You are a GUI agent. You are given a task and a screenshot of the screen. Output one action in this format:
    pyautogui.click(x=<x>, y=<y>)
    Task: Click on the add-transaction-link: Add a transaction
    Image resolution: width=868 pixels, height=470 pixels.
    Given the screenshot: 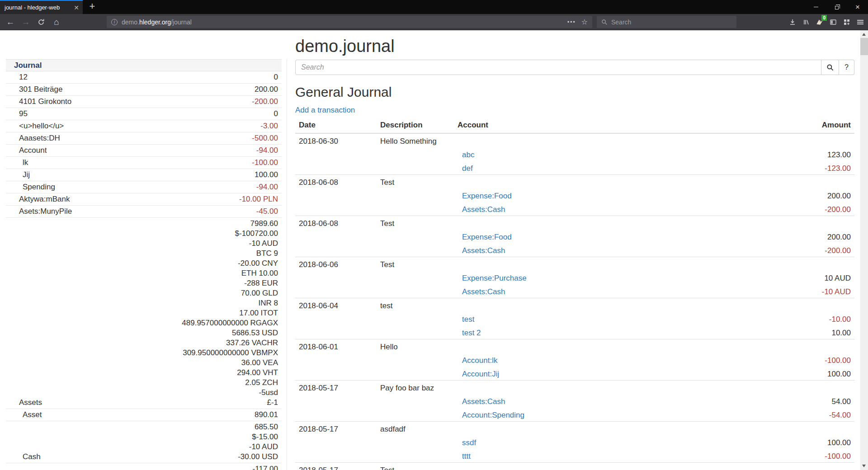 What is the action you would take?
    pyautogui.click(x=325, y=110)
    